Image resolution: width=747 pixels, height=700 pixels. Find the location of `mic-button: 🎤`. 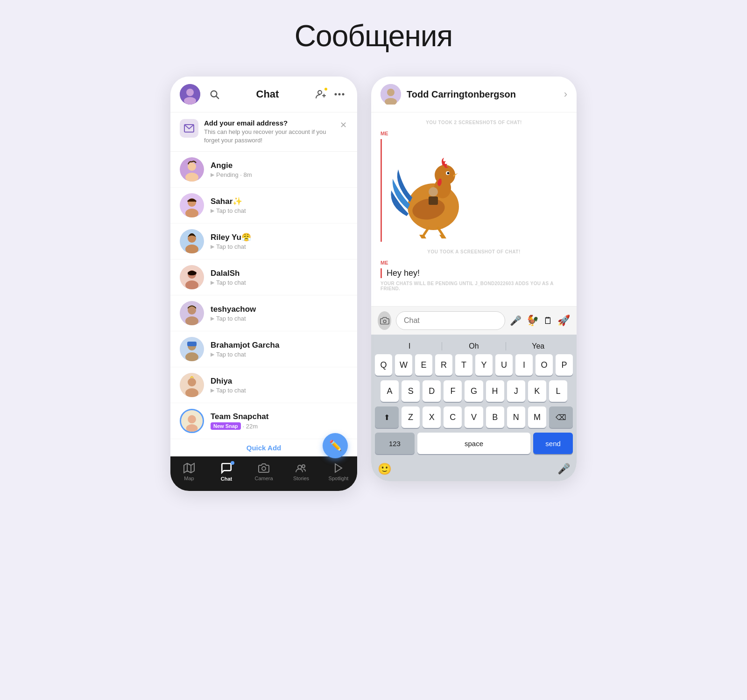

mic-button: 🎤 is located at coordinates (515, 321).